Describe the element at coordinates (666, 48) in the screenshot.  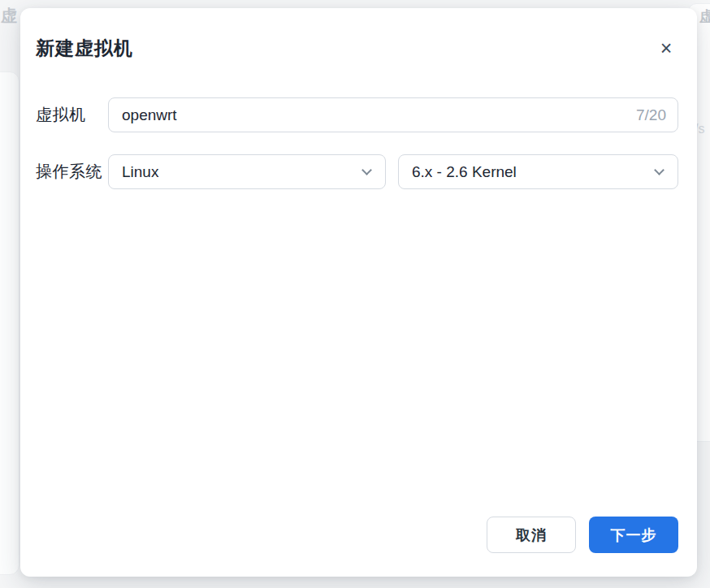
I see `close-icon: ×` at that location.